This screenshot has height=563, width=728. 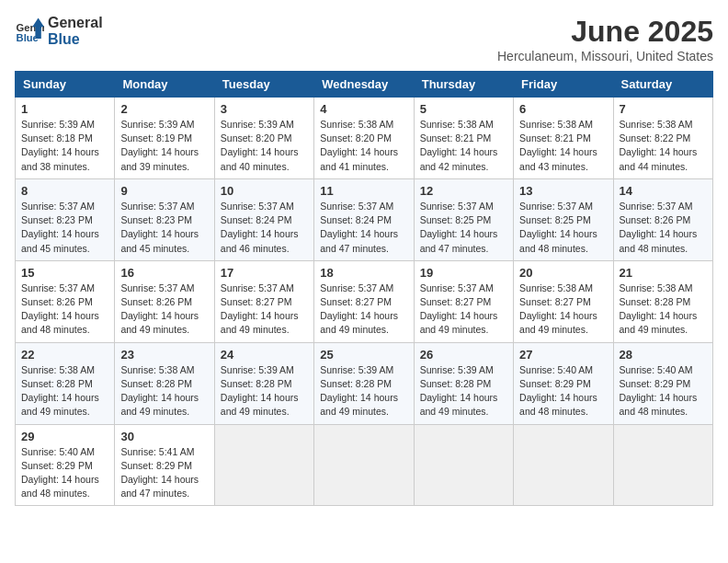 I want to click on sunset-label: Sunset: 8:25 PM, so click(x=555, y=220).